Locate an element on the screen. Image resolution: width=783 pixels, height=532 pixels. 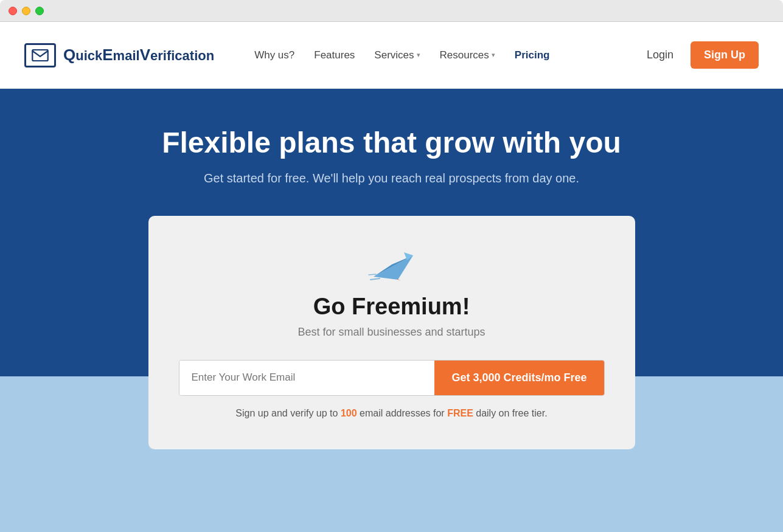
email-form: Get 3,000 Credits/mo Free is located at coordinates (392, 378).